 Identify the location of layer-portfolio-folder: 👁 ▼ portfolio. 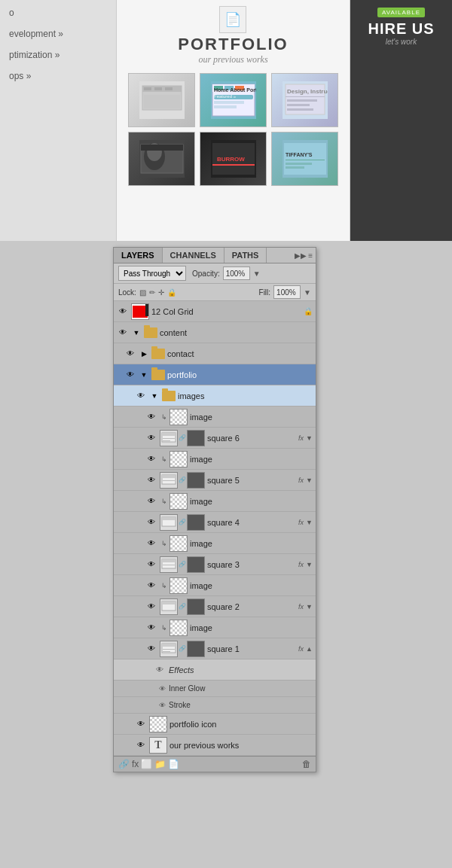
(215, 375).